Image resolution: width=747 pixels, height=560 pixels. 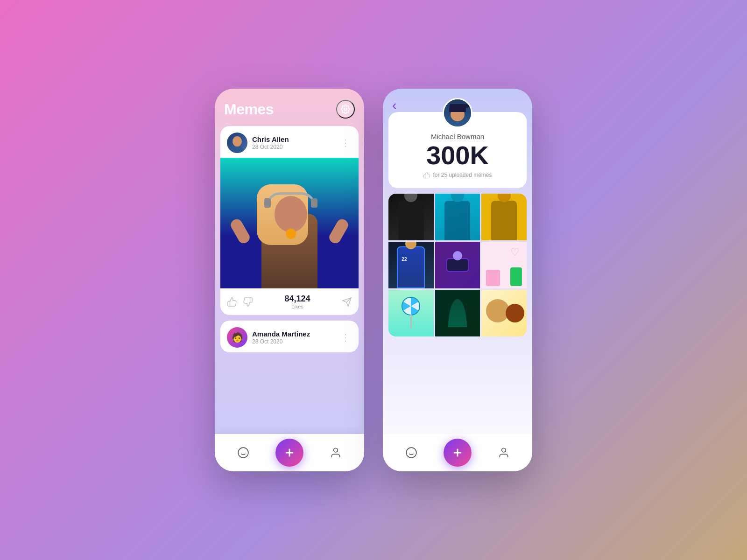 I want to click on thumbs-up-small-icon, so click(x=427, y=175).